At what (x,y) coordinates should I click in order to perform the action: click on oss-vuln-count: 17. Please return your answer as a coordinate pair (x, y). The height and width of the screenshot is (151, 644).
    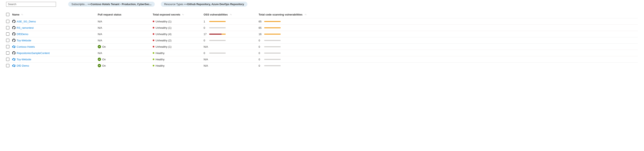
    Looking at the image, I should click on (206, 34).